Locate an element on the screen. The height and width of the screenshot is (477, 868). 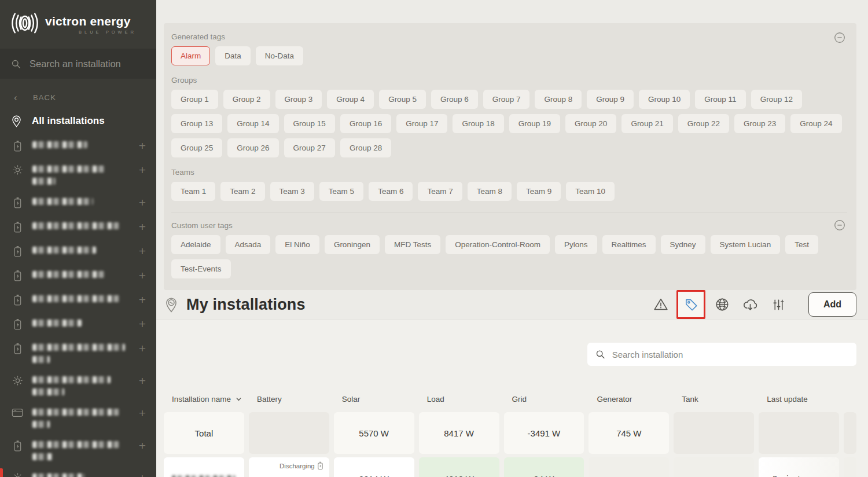
last-update-cell: 2 minutes ago is located at coordinates (799, 467).